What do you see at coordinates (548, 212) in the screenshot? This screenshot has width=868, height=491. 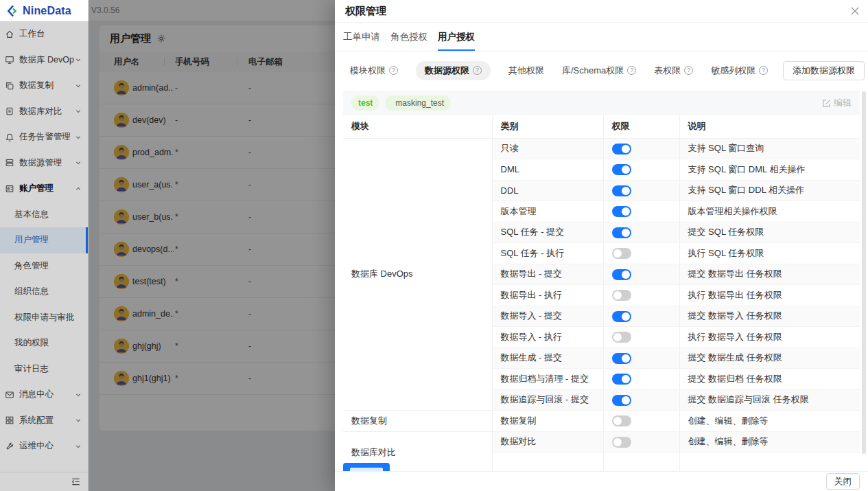 I see `category-cell: 版本管理` at bounding box center [548, 212].